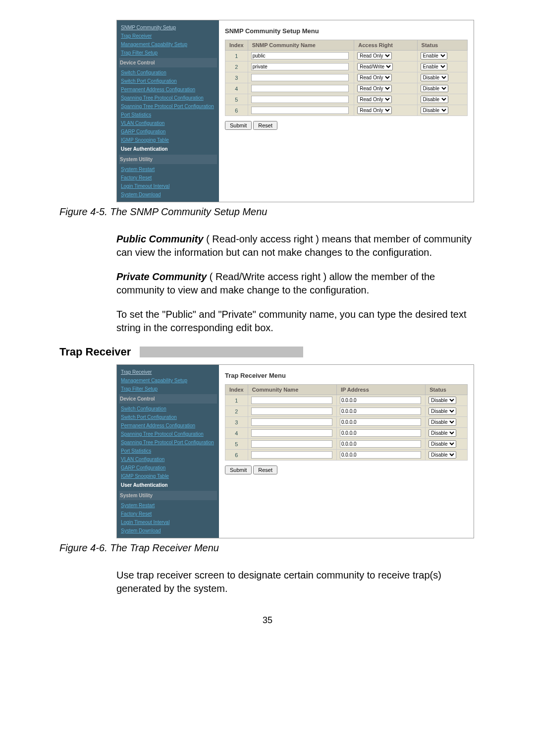 The height and width of the screenshot is (756, 535). Describe the element at coordinates (347, 56) in the screenshot. I see `table-row: 1 Read Only Enable` at that location.